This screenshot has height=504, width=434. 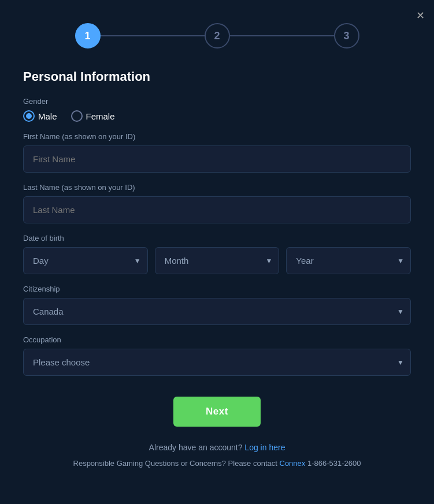 What do you see at coordinates (40, 116) in the screenshot?
I see `gender-male-option: Male` at bounding box center [40, 116].